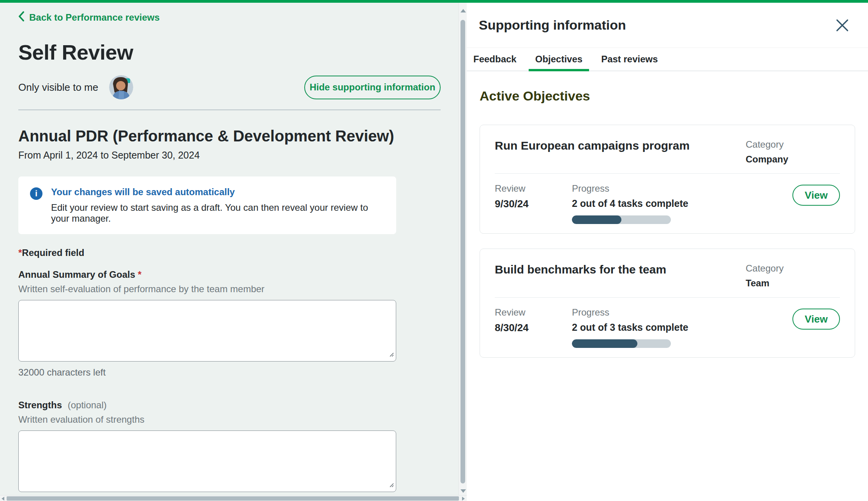  What do you see at coordinates (207, 205) in the screenshot?
I see `autosave-banner: i Your changes will be saved automatical…` at bounding box center [207, 205].